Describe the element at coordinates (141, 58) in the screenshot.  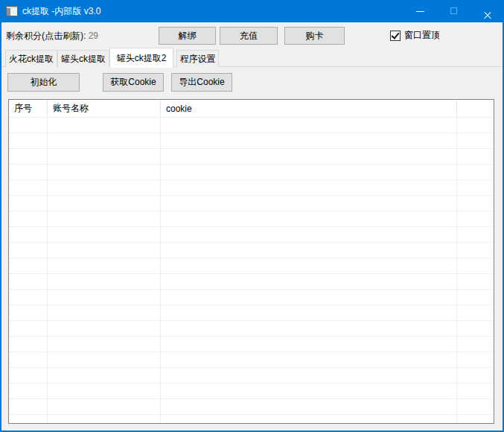
I see `tab-guantou-ck2-active: 罐头ck提取2` at that location.